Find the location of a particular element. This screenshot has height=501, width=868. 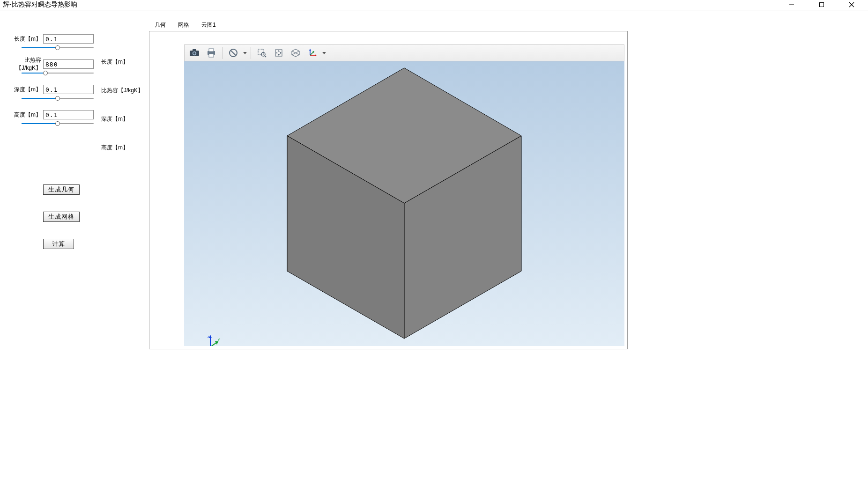

length-input is located at coordinates (68, 39).